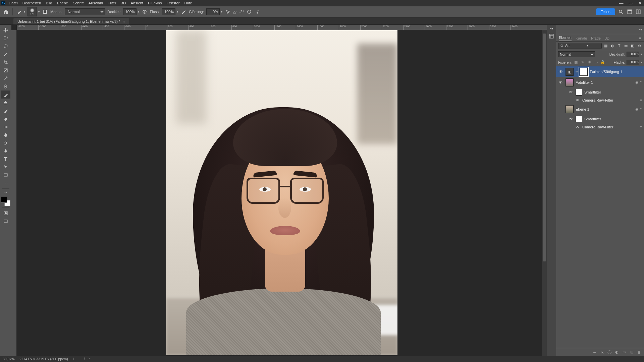 This screenshot has width=644, height=362. Describe the element at coordinates (228, 12) in the screenshot. I see `smoothing-gear-icon` at that location.